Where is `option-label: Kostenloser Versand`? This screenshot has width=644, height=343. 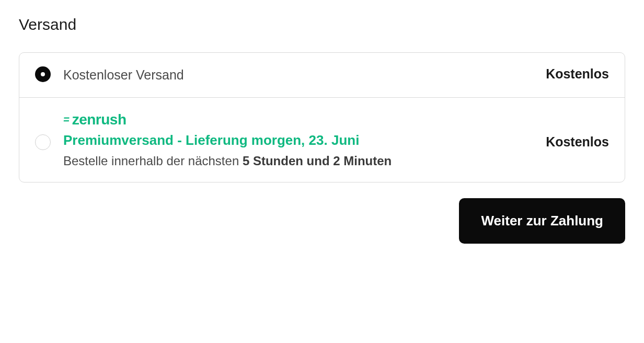 option-label: Kostenloser Versand is located at coordinates (123, 75).